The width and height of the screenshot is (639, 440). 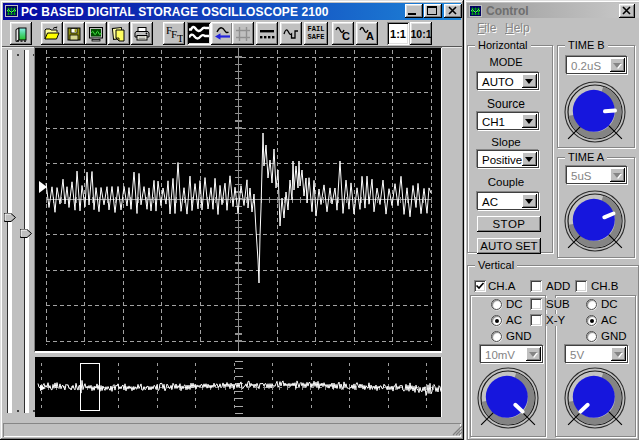 I want to click on svg-text: A, so click(x=370, y=36).